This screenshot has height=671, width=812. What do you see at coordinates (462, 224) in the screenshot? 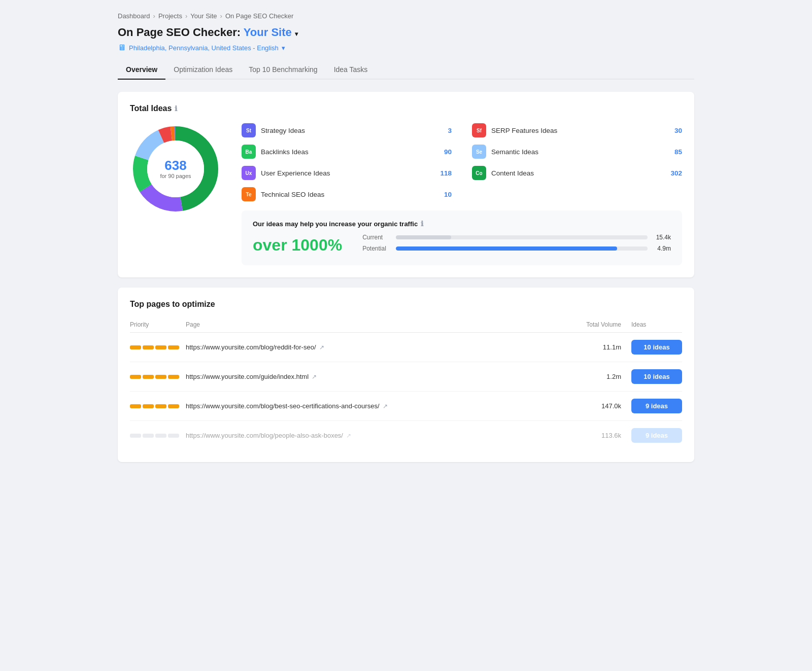
I see `traffic-title: Our ideas may help you increase your org…` at bounding box center [462, 224].